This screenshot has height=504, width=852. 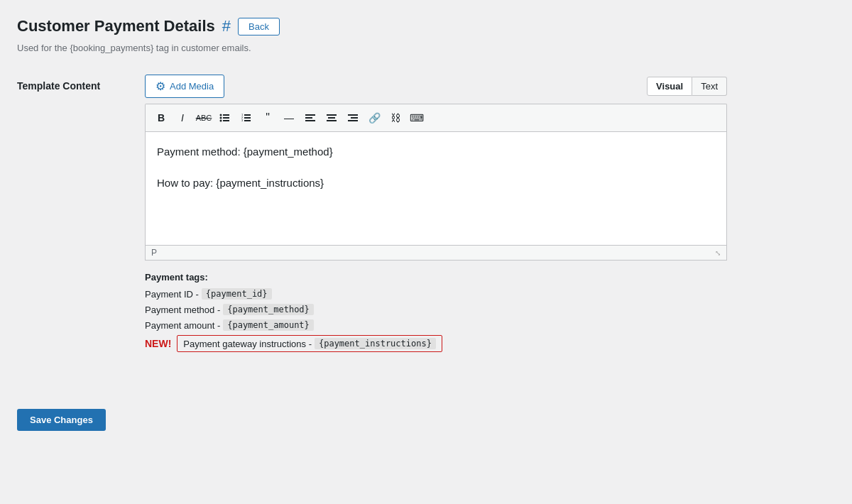 I want to click on tag-code-3: {payment_amount}, so click(x=268, y=325).